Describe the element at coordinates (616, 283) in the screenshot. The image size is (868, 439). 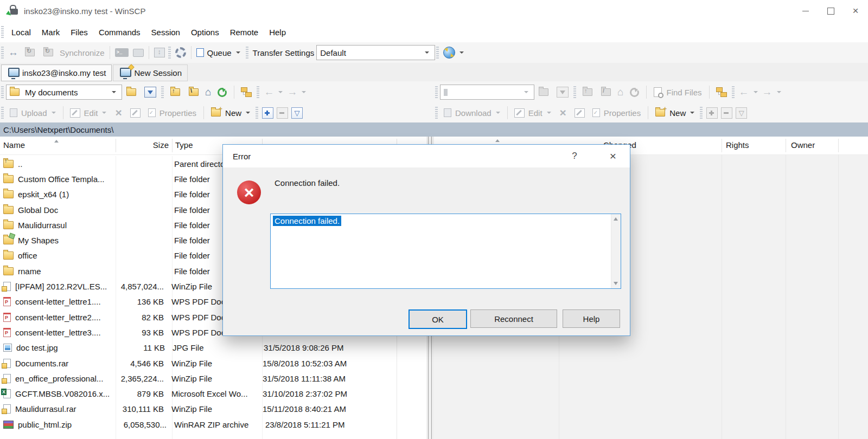
I see `scroll-down-icon` at that location.